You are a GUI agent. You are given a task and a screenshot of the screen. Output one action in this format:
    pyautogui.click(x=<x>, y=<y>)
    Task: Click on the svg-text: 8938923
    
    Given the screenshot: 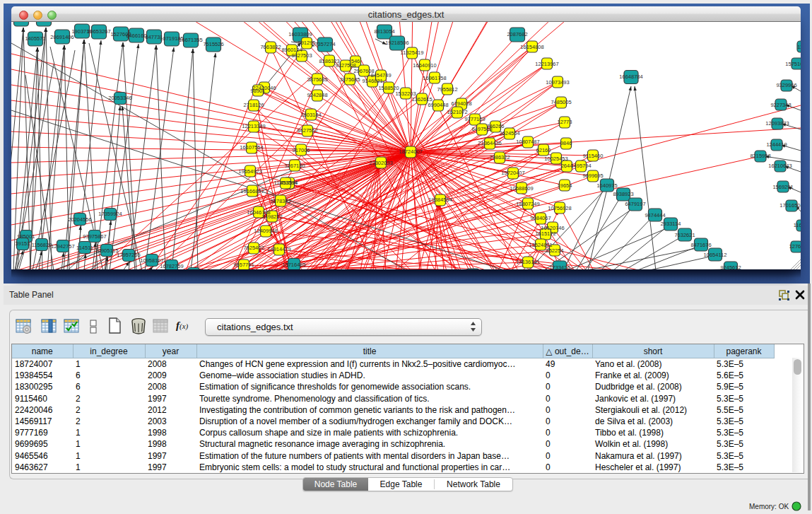 What is the action you would take?
    pyautogui.click(x=623, y=194)
    